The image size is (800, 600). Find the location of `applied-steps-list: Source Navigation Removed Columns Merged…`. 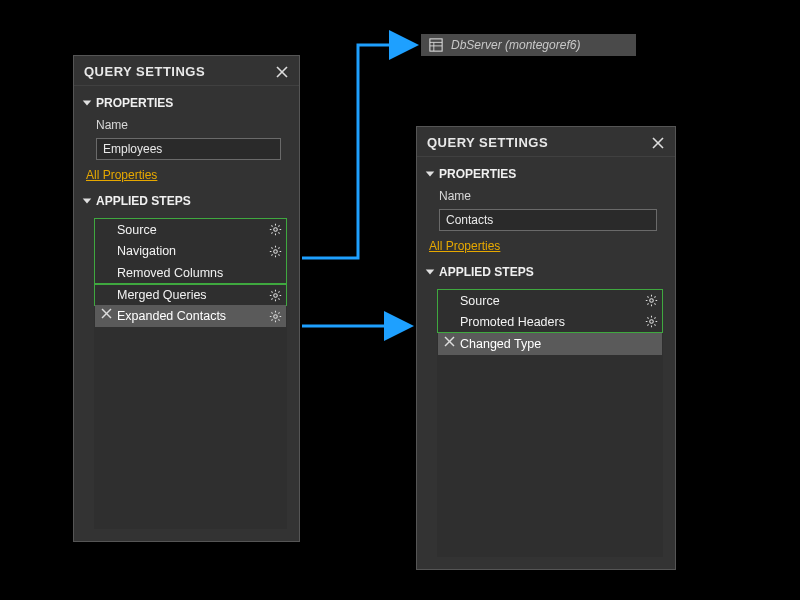

applied-steps-list: Source Navigation Removed Columns Merged… is located at coordinates (190, 374).